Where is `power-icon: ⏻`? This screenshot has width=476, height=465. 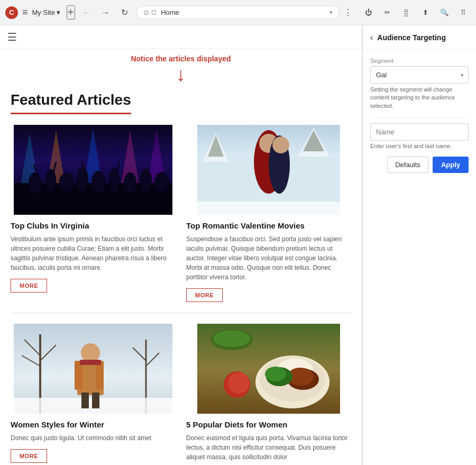
power-icon: ⏻ is located at coordinates (368, 13).